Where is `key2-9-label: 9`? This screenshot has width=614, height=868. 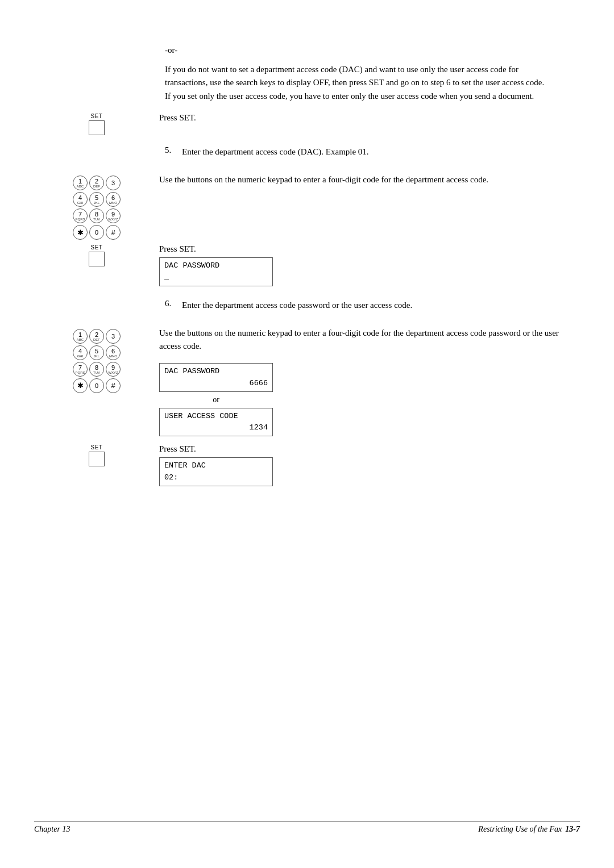
key2-9-label: 9 is located at coordinates (113, 368).